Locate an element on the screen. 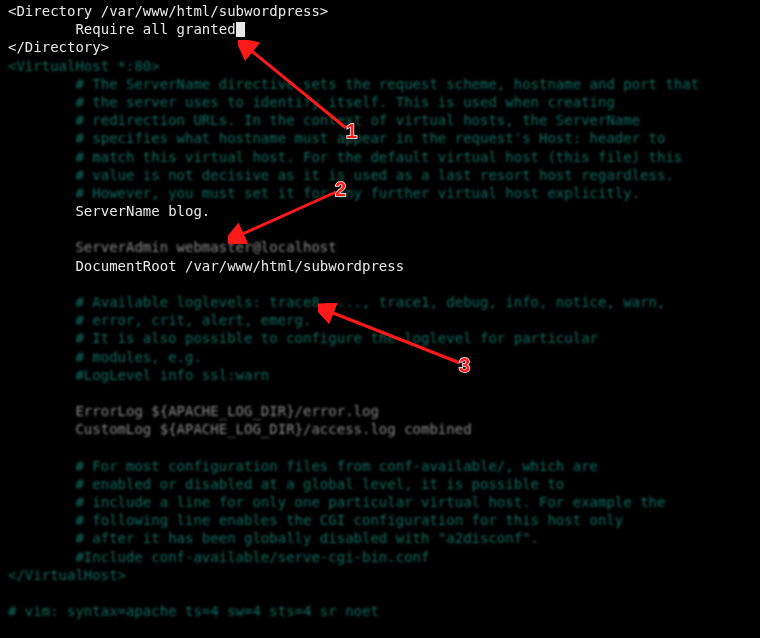  serveradmin-directive: ServerAdmin webmaster@localhost is located at coordinates (172, 247).